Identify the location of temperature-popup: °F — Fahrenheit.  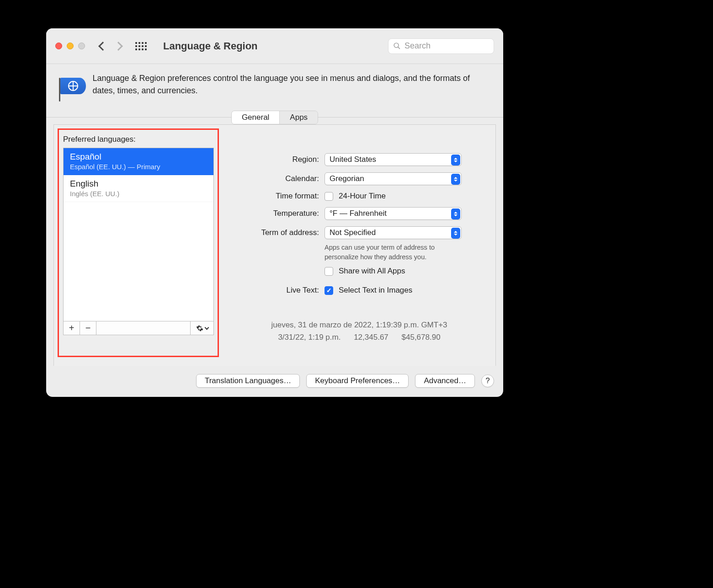
(393, 214).